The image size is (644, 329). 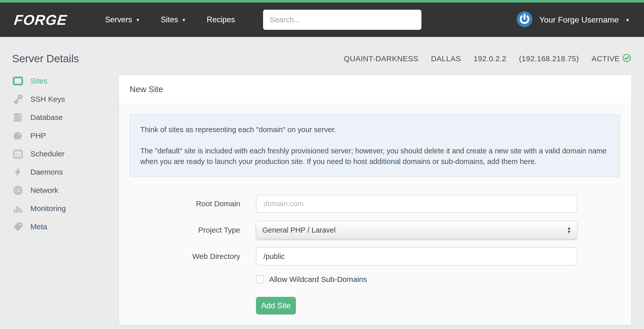 What do you see at coordinates (627, 59) in the screenshot?
I see `check-circle-icon` at bounding box center [627, 59].